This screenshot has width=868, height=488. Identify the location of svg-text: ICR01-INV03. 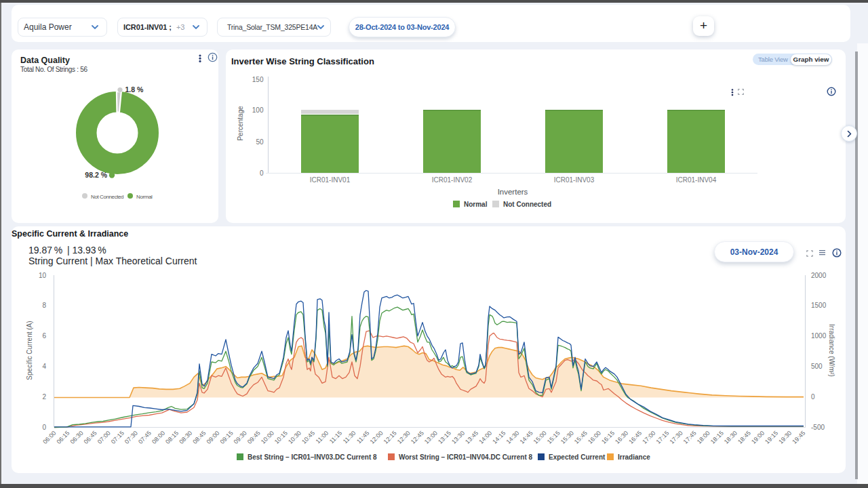
(574, 180).